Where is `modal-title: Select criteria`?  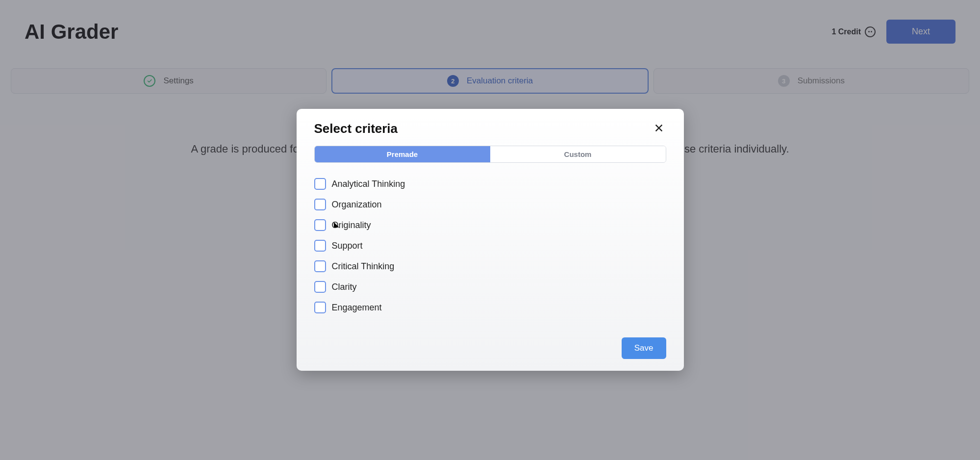
modal-title: Select criteria is located at coordinates (356, 128).